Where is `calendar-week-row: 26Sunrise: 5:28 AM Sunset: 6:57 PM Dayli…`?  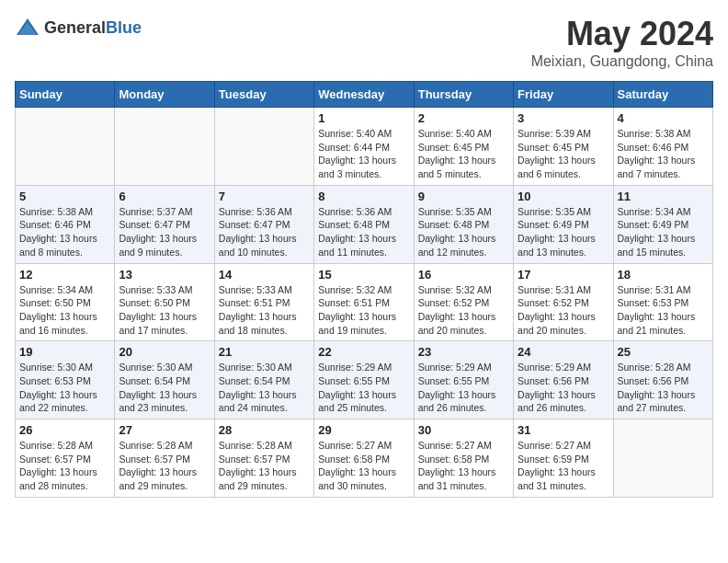
calendar-week-row: 26Sunrise: 5:28 AM Sunset: 6:57 PM Dayli… is located at coordinates (364, 458).